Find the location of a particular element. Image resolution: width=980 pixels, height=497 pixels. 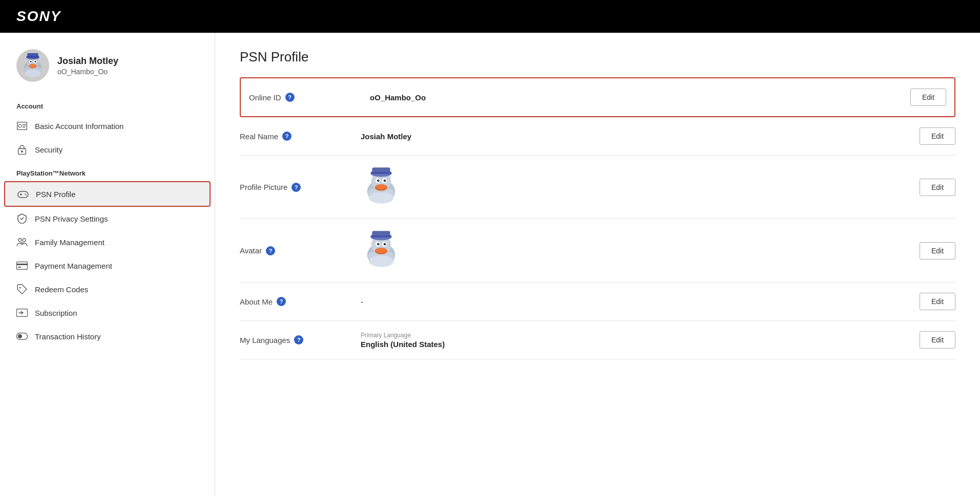

avatar-help-icon: ? is located at coordinates (270, 251).